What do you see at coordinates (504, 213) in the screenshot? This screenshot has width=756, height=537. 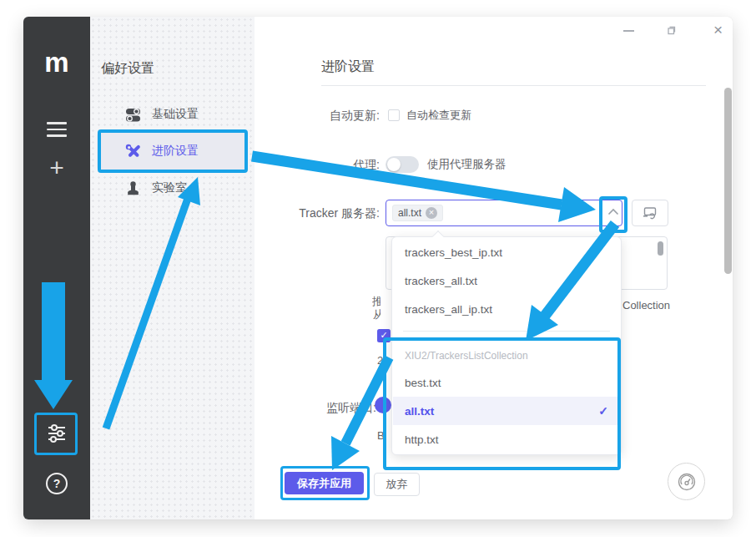 I see `tracker-select-input: all.txt ×` at bounding box center [504, 213].